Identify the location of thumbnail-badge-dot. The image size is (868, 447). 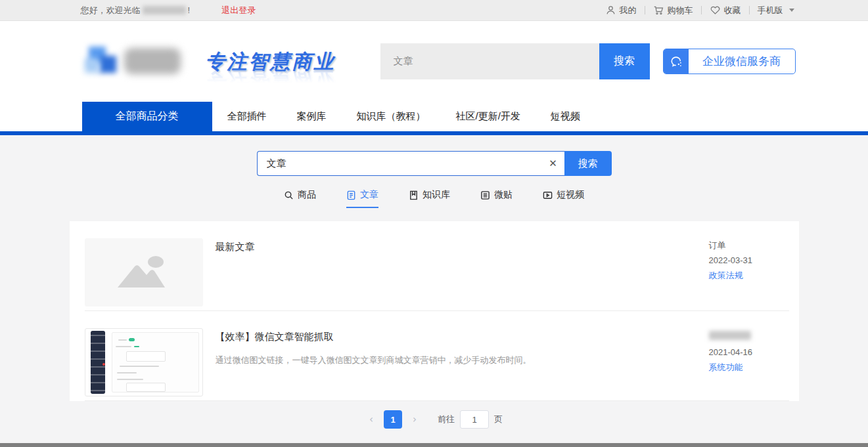
(104, 364).